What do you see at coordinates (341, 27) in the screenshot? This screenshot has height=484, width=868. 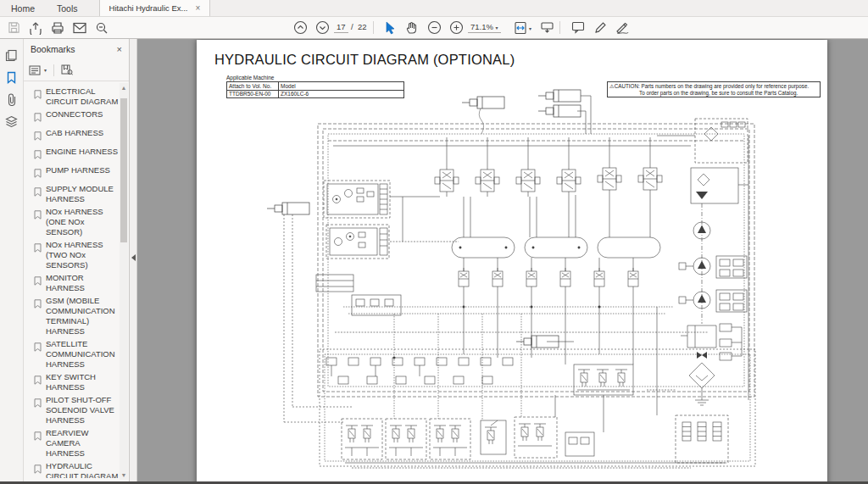 I see `page-number-input: 17` at bounding box center [341, 27].